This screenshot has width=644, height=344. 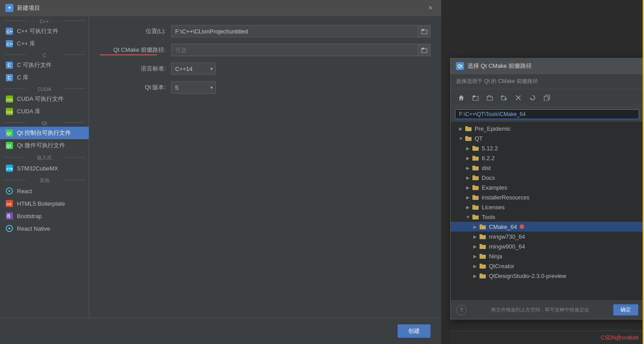 I want to click on fb-folder-button, so click(x=476, y=98).